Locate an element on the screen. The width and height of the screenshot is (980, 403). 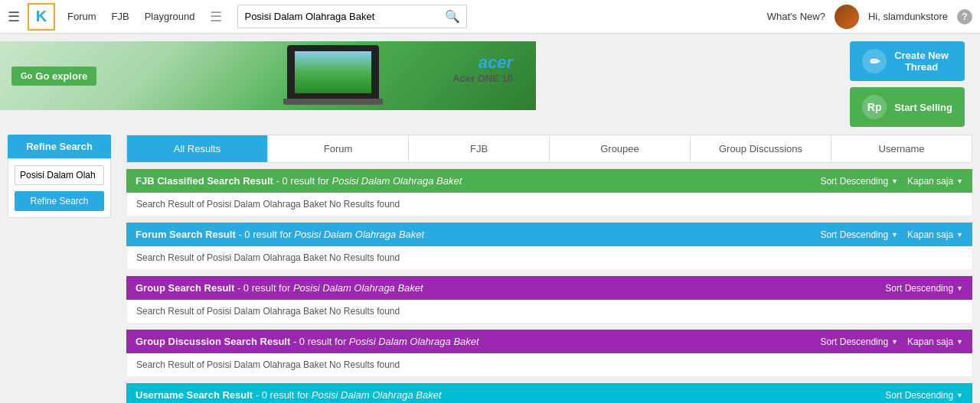
username-sort-dropdown: Sort Descending is located at coordinates (924, 395).